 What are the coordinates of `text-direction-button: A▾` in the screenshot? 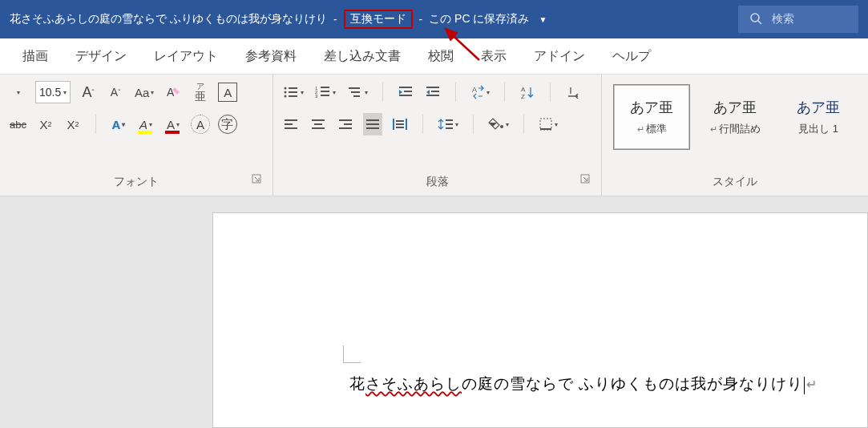 It's located at (480, 92).